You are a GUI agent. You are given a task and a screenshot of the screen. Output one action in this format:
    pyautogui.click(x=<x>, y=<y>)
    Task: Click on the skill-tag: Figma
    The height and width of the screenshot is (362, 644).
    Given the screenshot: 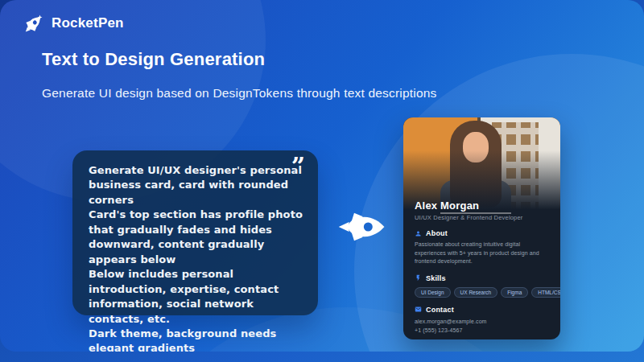 What is the action you would take?
    pyautogui.click(x=514, y=293)
    